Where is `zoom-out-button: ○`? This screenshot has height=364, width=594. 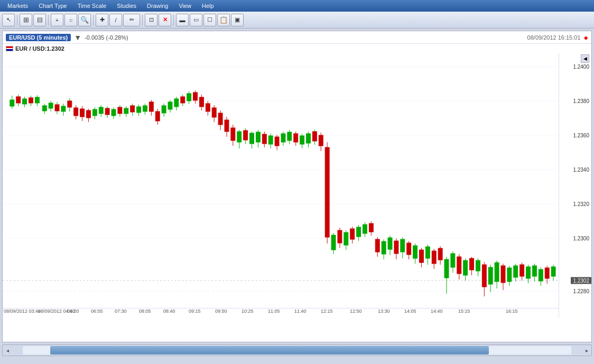
zoom-out-button: ○ is located at coordinates (71, 20).